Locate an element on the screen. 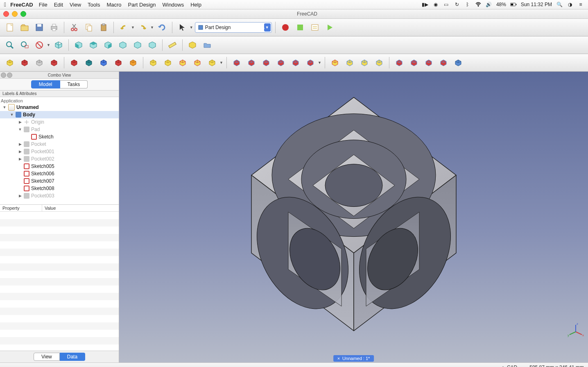 This screenshot has width=588, height=367. multi-transform-icon is located at coordinates (379, 63).